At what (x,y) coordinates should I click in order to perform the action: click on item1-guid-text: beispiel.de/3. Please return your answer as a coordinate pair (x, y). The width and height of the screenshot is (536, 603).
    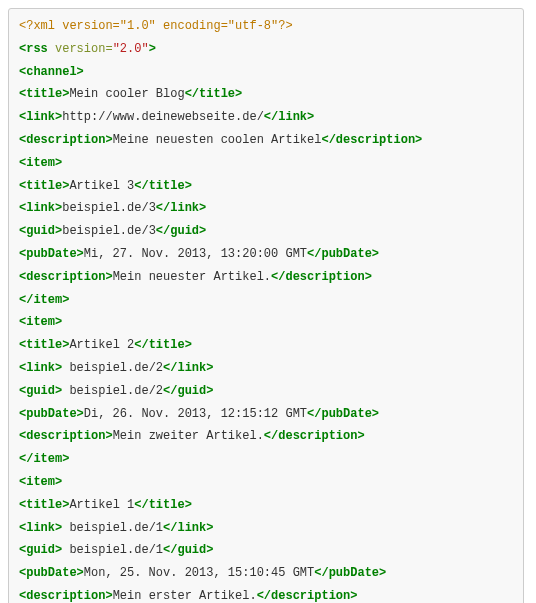
    Looking at the image, I should click on (109, 231).